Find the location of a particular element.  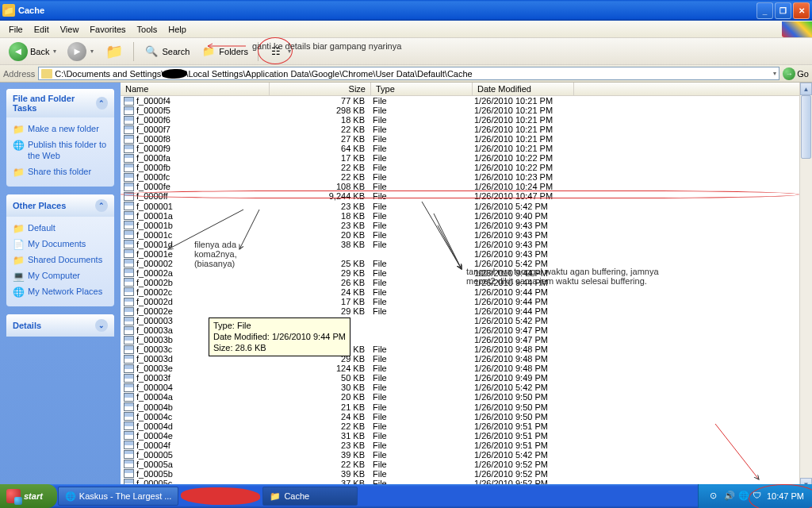

file-row: f_0000f618 KBFile1/26/2010 10:21 PM is located at coordinates (466, 120).